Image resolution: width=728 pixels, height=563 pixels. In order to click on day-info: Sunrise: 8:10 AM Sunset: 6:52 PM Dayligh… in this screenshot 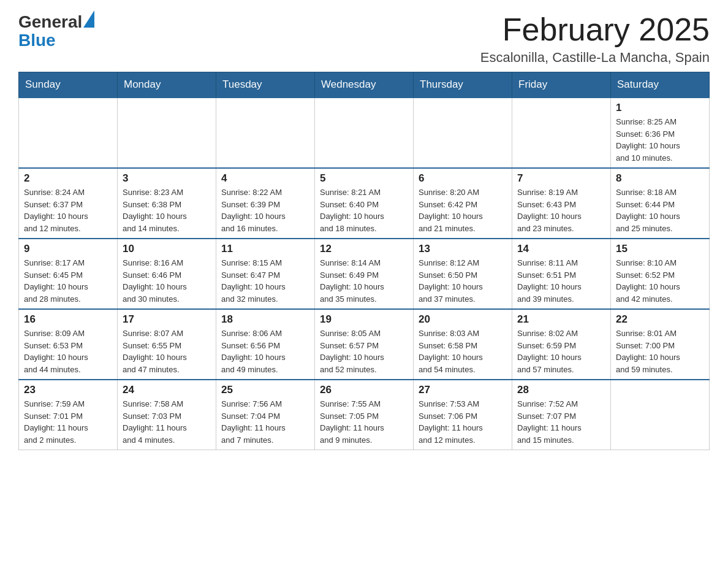, I will do `click(660, 281)`.